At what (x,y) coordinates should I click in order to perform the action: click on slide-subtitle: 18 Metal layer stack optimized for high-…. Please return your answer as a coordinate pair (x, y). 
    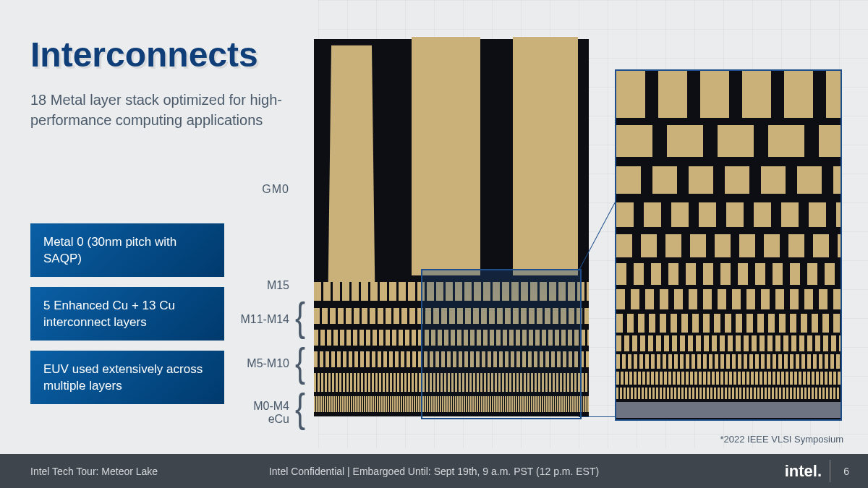
    Looking at the image, I should click on (168, 110).